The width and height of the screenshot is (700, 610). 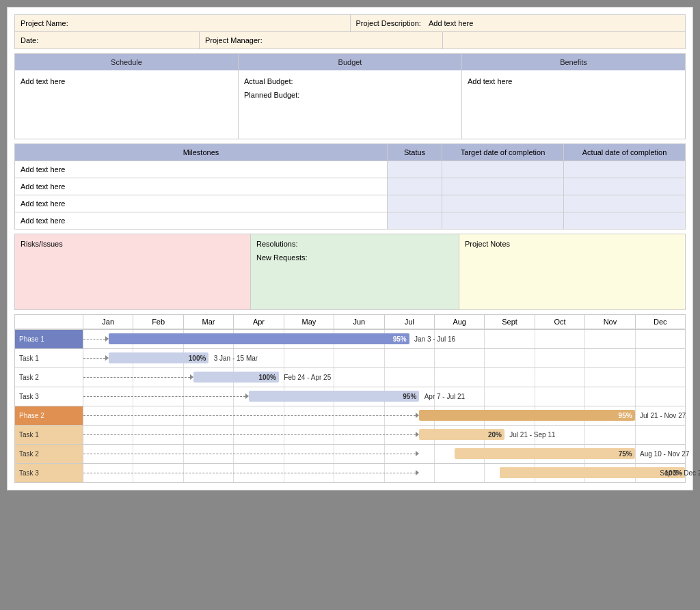 I want to click on gantt-row-content-5: 20%Jul 21 - Sep 11, so click(x=384, y=434).